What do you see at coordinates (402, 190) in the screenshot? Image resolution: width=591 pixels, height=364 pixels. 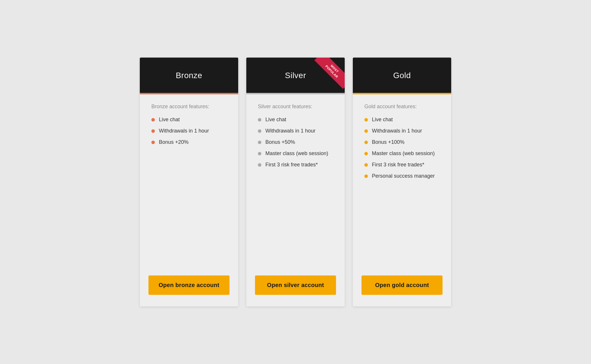 I see `gold-features-list: Live chatWithdrawals in 1 hourBonus +100…` at bounding box center [402, 190].